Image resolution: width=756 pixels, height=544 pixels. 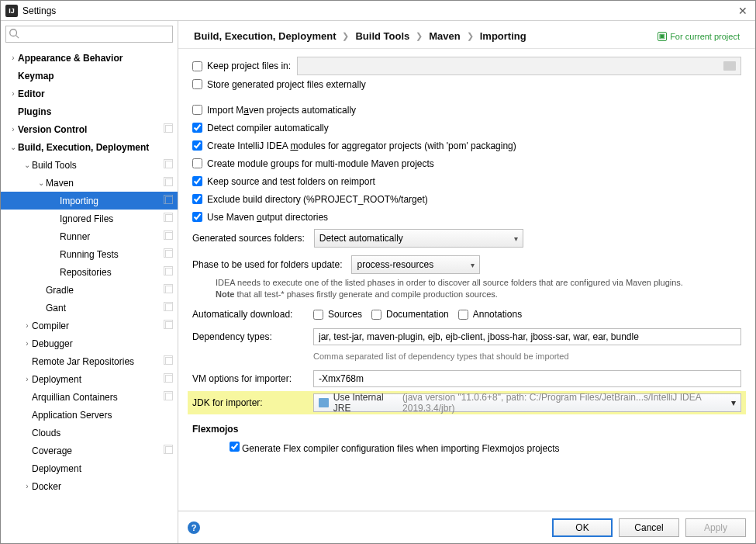 I want to click on sidebar-item-appearance-behavior: ›Appearance & Behavior, so click(x=89, y=57).